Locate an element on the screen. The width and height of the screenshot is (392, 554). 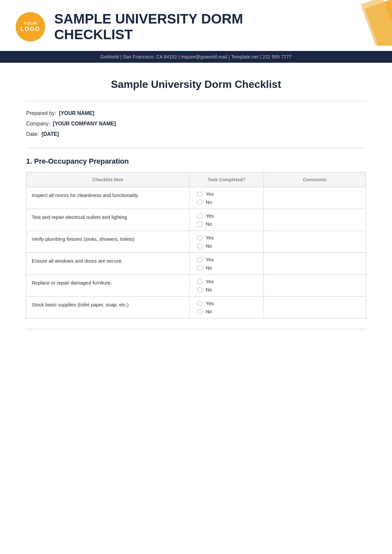
logo-logo-text: LOGO is located at coordinates (31, 29).